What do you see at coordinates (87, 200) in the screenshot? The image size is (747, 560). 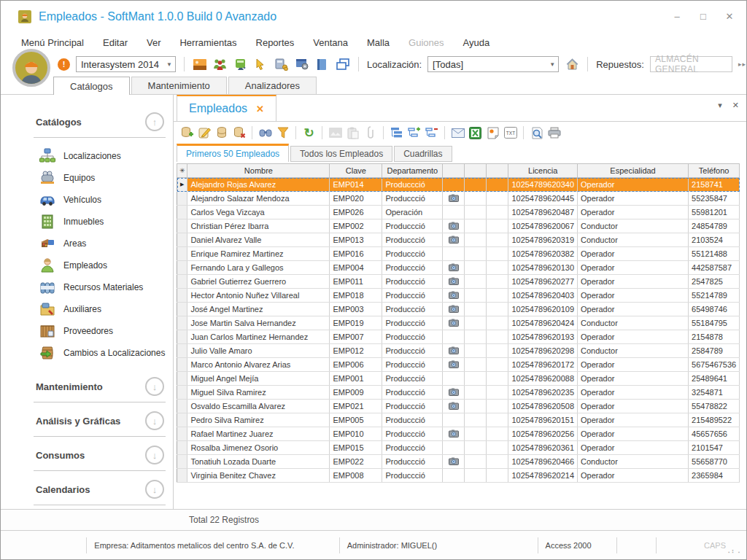 I see `sidebar-item-vehiculos: Vehículos` at bounding box center [87, 200].